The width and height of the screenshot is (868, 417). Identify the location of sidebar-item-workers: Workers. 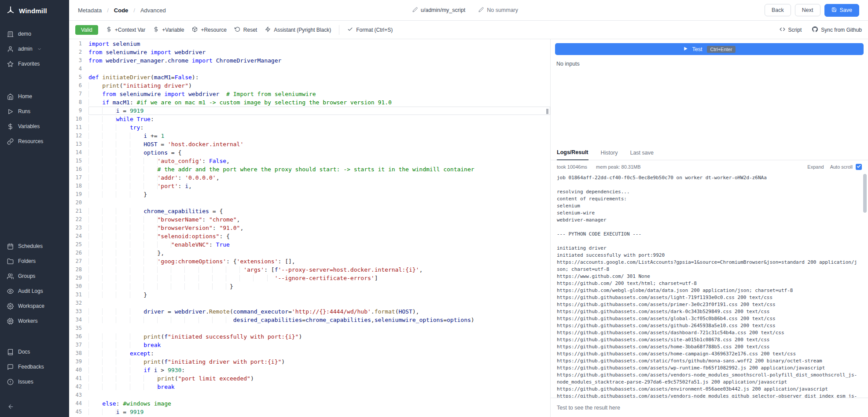
(34, 321).